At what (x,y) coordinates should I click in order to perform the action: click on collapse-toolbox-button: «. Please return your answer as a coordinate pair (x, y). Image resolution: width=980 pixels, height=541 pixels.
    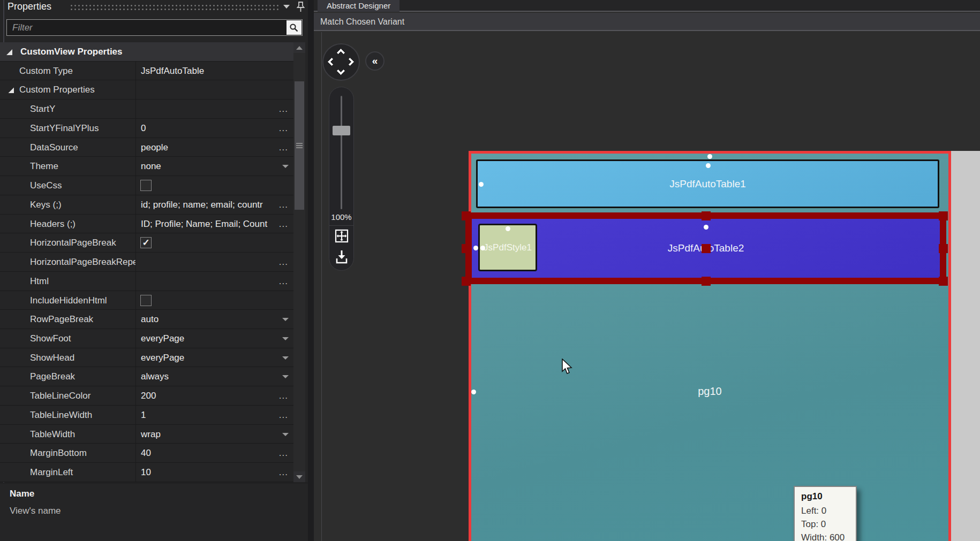
    Looking at the image, I should click on (375, 61).